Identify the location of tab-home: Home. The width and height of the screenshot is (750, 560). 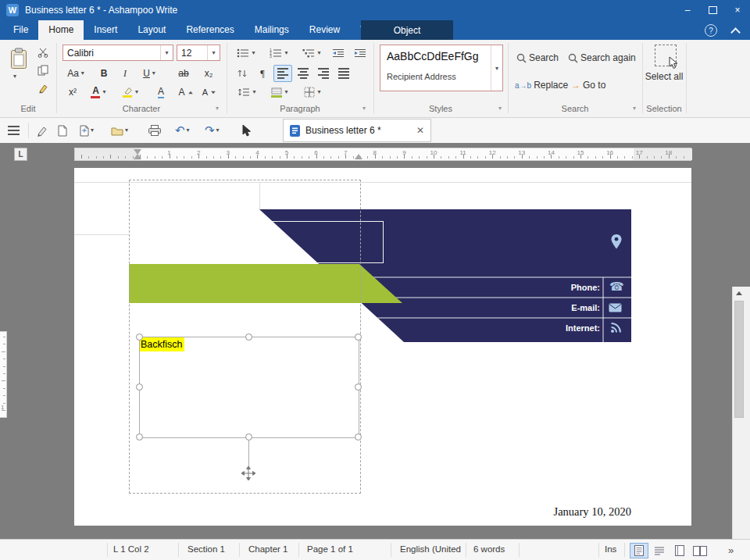
(61, 30).